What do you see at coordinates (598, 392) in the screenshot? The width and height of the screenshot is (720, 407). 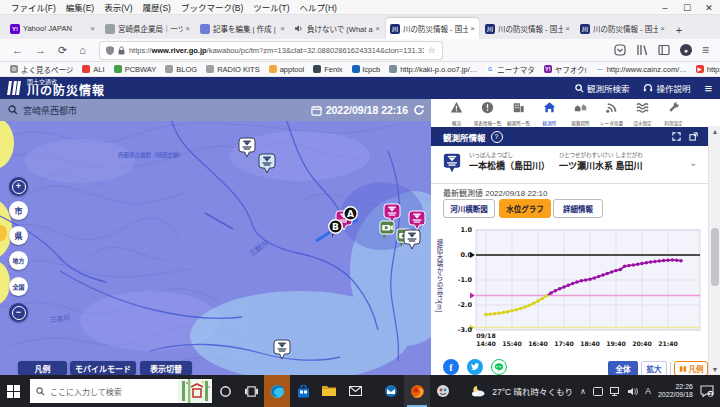 I see `tablet-tray-icon` at bounding box center [598, 392].